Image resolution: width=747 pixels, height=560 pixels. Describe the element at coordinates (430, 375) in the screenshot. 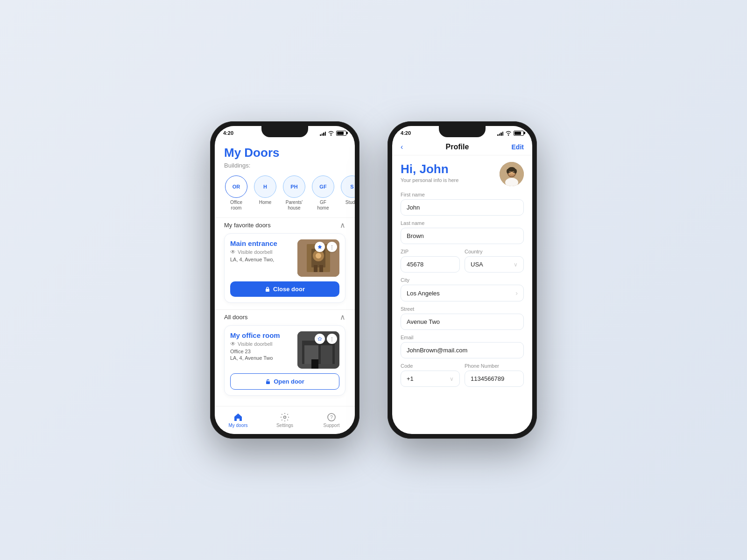

I see `code-group: Code +1 ∨` at that location.